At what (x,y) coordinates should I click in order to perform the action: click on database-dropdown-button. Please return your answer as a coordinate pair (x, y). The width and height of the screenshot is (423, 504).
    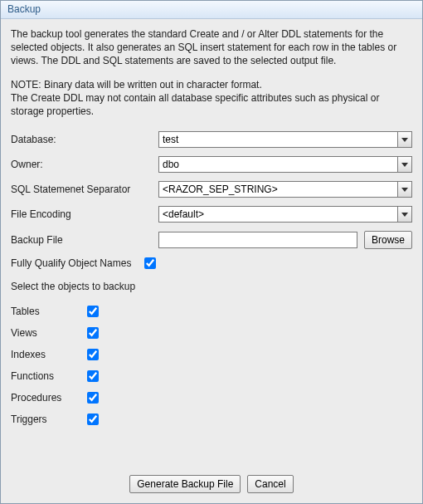
    Looking at the image, I should click on (405, 139).